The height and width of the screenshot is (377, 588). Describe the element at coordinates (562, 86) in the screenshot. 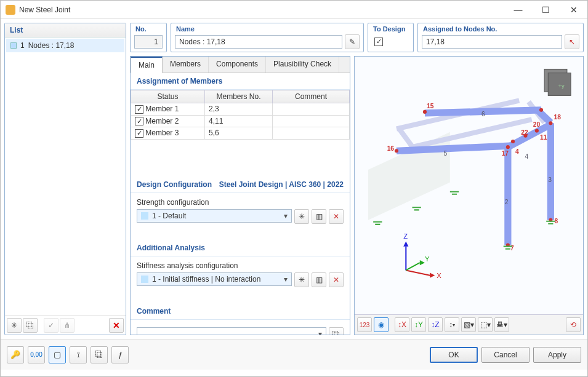

I see `svg-text: +y` at that location.